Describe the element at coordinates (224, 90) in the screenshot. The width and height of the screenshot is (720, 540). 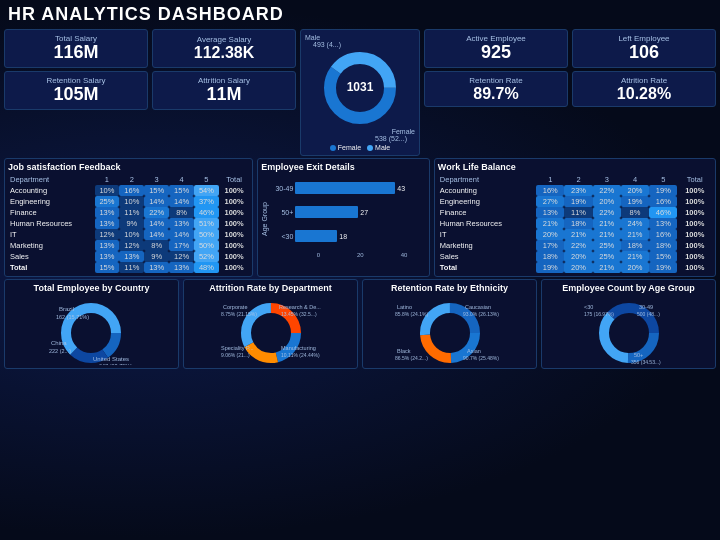
I see `attrition-salary-card: Attrition Salary 11M` at that location.